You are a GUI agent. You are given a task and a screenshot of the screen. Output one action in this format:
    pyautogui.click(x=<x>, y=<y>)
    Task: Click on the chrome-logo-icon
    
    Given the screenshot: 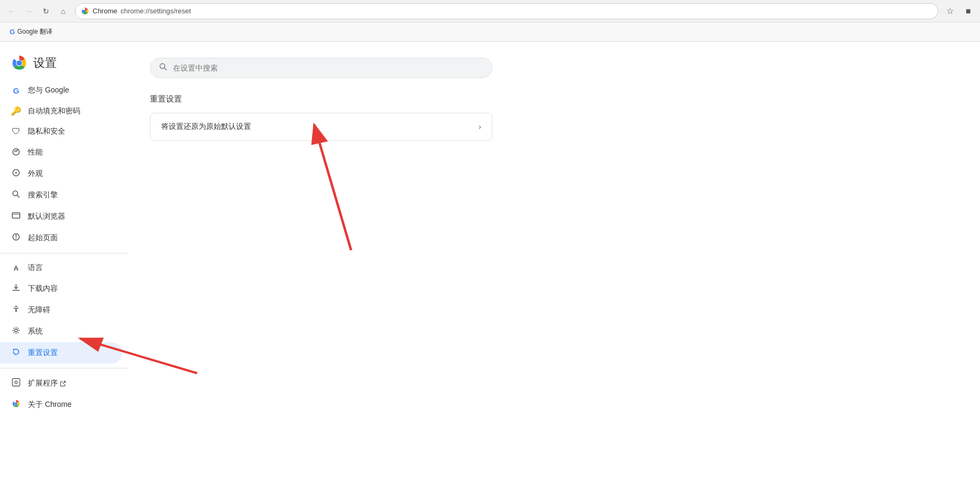 What is the action you would take?
    pyautogui.click(x=19, y=63)
    